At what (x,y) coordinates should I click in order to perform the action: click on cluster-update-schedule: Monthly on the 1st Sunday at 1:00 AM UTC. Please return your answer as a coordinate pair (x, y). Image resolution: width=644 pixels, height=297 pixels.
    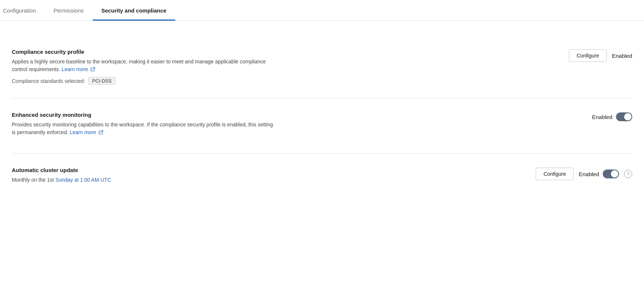
    Looking at the image, I should click on (144, 180).